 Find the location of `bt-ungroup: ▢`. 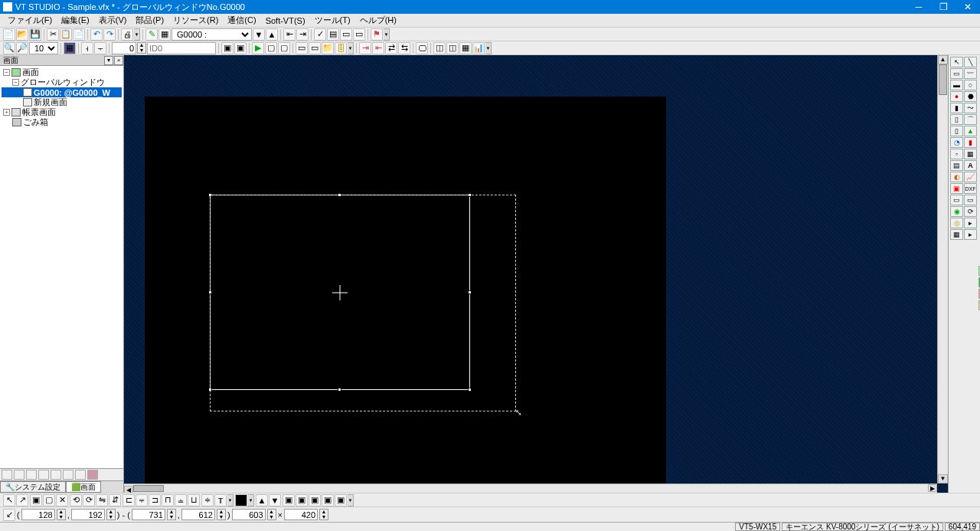

bt-ungroup: ▢ is located at coordinates (49, 500).